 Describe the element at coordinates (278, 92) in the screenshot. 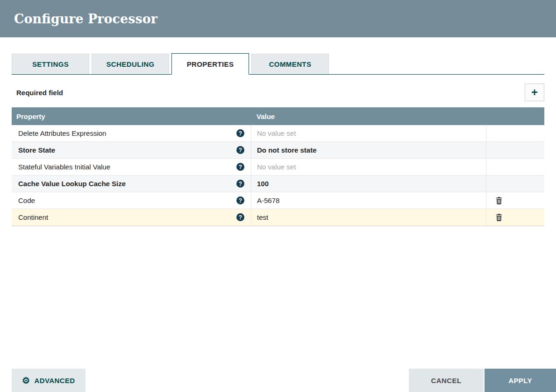

I see `properties-toolbar: Required field +` at that location.